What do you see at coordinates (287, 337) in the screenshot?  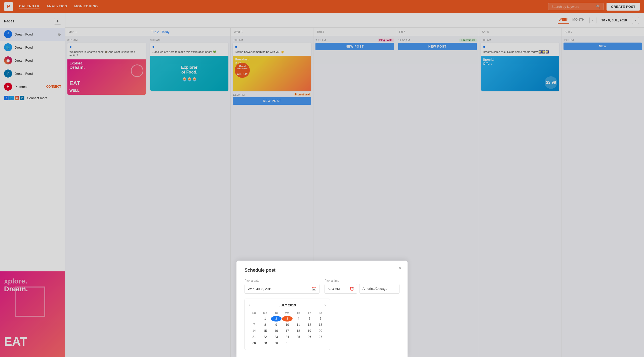 I see `mini-cal-cell: 24` at bounding box center [287, 337].